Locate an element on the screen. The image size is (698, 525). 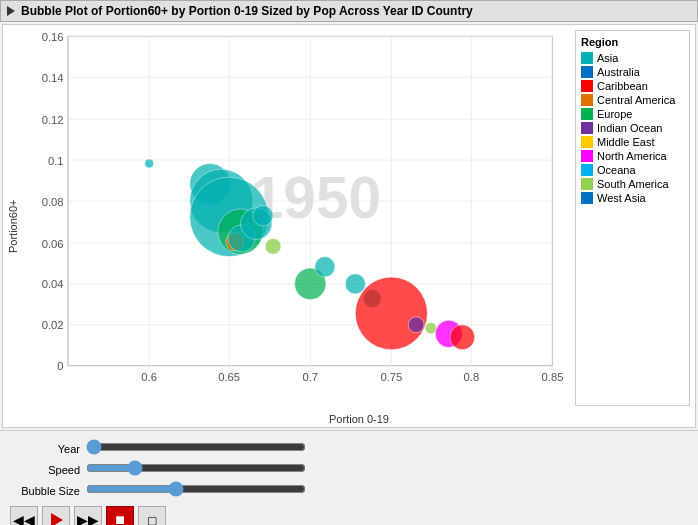
legend-item: North America is located at coordinates (632, 156).